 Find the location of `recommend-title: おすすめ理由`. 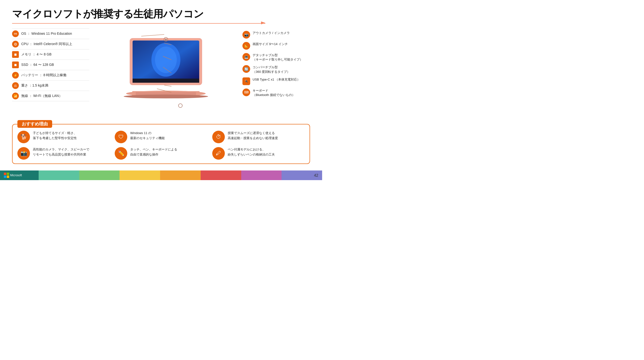

recommend-title: おすすめ理由 is located at coordinates (35, 124).